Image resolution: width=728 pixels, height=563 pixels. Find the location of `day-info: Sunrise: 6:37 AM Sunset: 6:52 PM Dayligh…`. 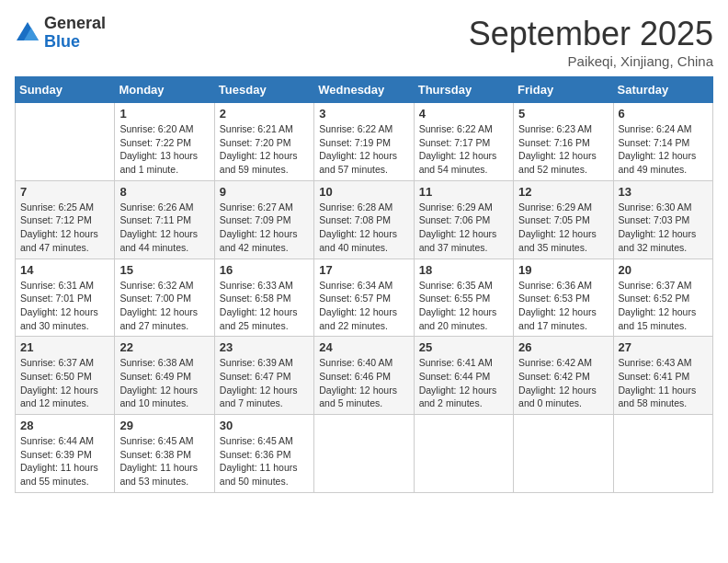

day-info: Sunrise: 6:37 AM Sunset: 6:52 PM Dayligh… is located at coordinates (664, 305).